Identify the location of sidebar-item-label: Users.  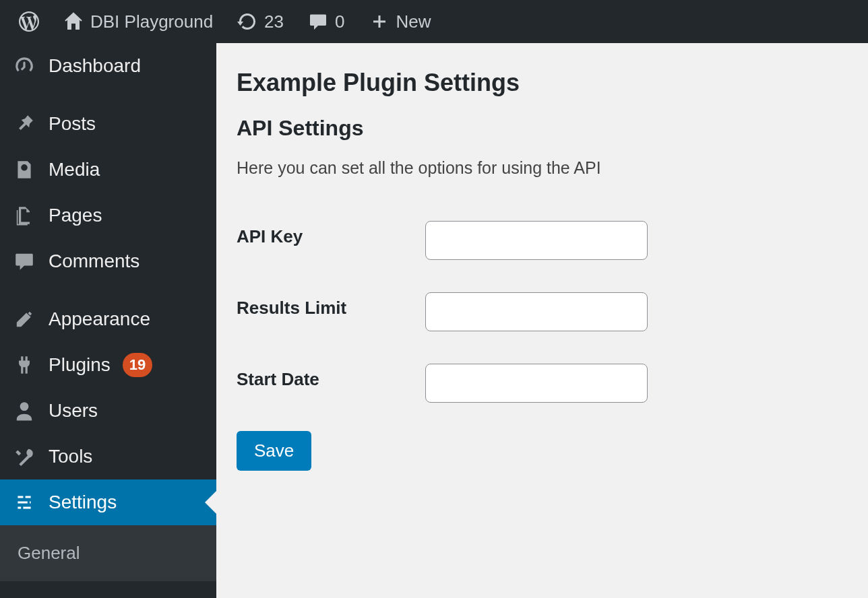
(73, 411).